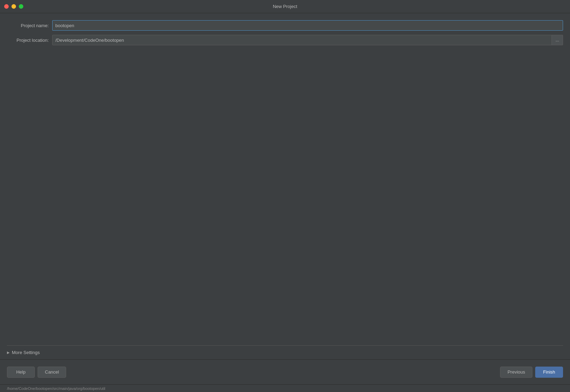  Describe the element at coordinates (302, 40) in the screenshot. I see `project-location-input` at that location.